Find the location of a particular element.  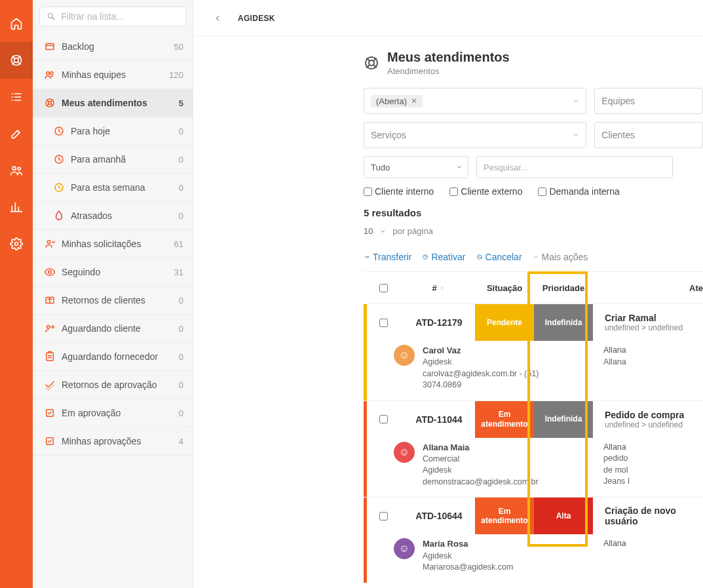

table-row: ATD-11044Em atendimentoIndefinidaPedido … is located at coordinates (533, 449).